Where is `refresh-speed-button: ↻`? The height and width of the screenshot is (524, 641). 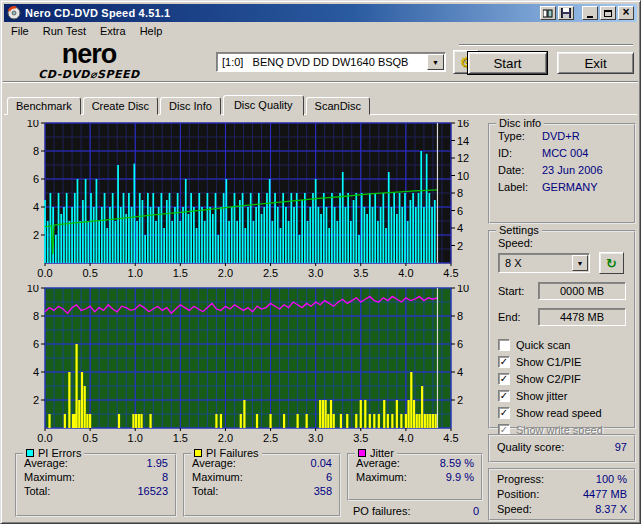 refresh-speed-button: ↻ is located at coordinates (612, 263).